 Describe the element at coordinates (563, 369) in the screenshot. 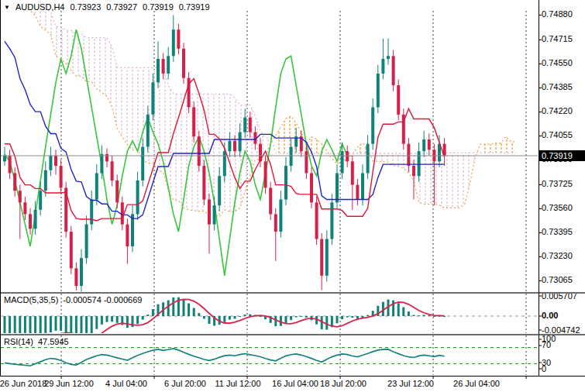

I see `rsi-scale-0: 0` at that location.